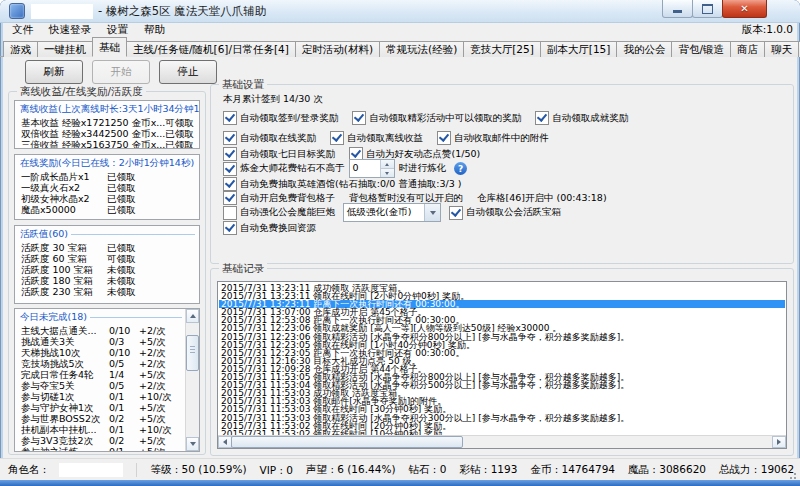  I want to click on titlebar: - 橡树之森5区 魔法天堂八爪辅助 ✕, so click(400, 12).